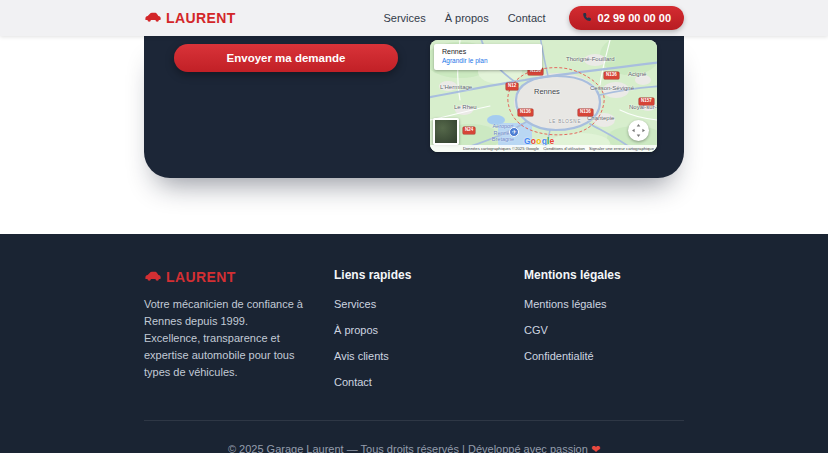  I want to click on map-info-title: Rennes, so click(488, 52).